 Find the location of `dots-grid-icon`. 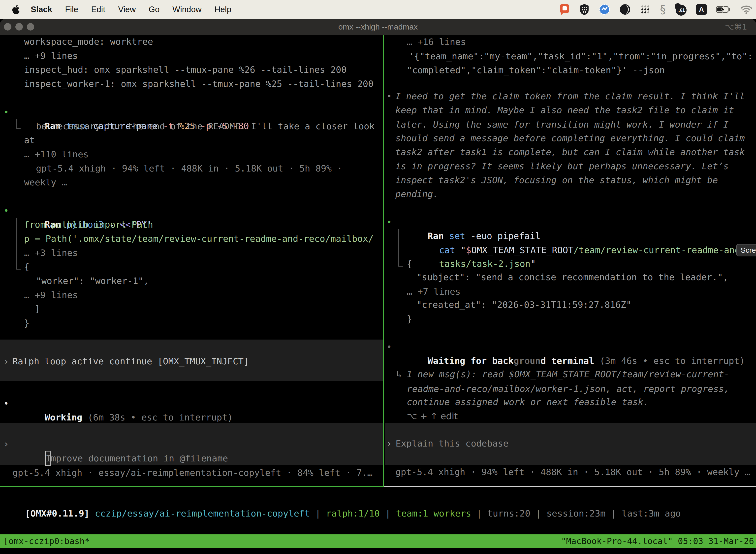

dots-grid-icon is located at coordinates (645, 9).